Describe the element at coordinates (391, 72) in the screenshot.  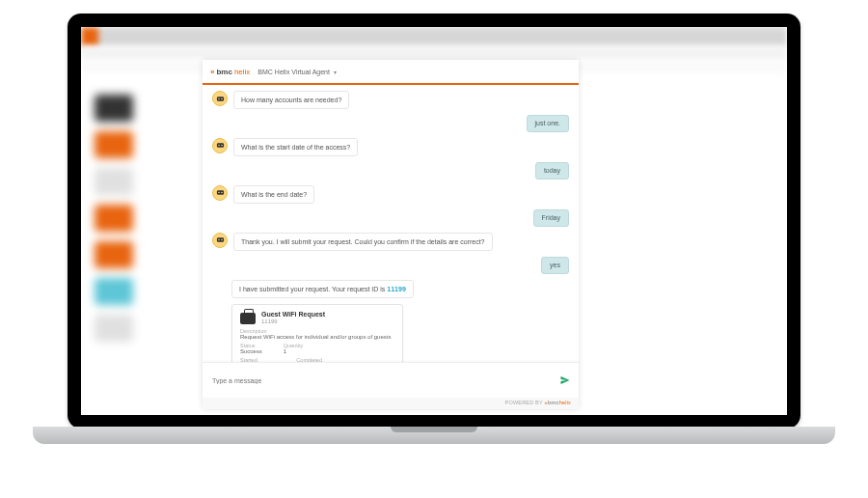
I see `chat-header: » bmc helix BMC Helix Virtual Agent ▾` at that location.